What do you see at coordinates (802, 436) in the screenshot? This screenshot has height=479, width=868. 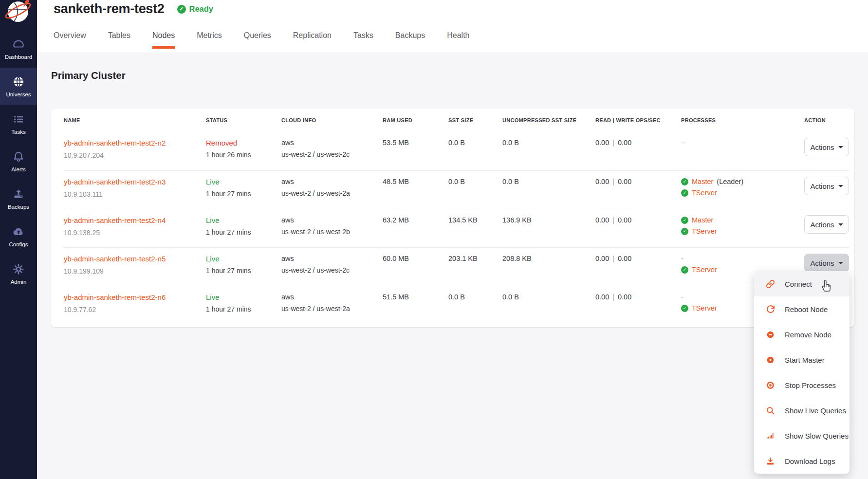 I see `menu-item-show-slow-queries: Show Slow Queries` at bounding box center [802, 436].